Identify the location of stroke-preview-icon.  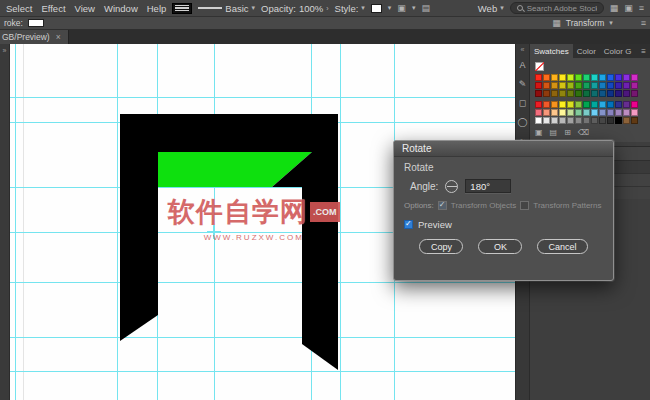
(182, 8).